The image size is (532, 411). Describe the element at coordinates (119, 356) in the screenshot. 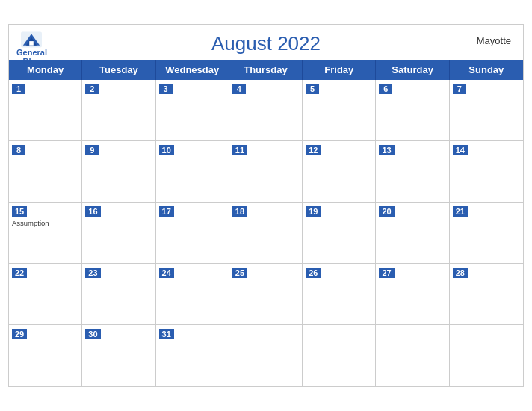

I see `calendar-cell: 30` at that location.